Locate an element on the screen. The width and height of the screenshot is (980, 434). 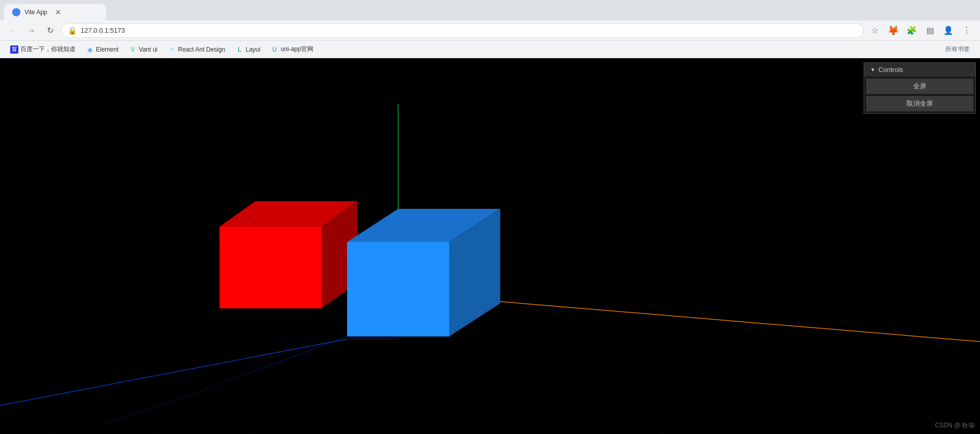
vant-icon: V is located at coordinates (133, 50).